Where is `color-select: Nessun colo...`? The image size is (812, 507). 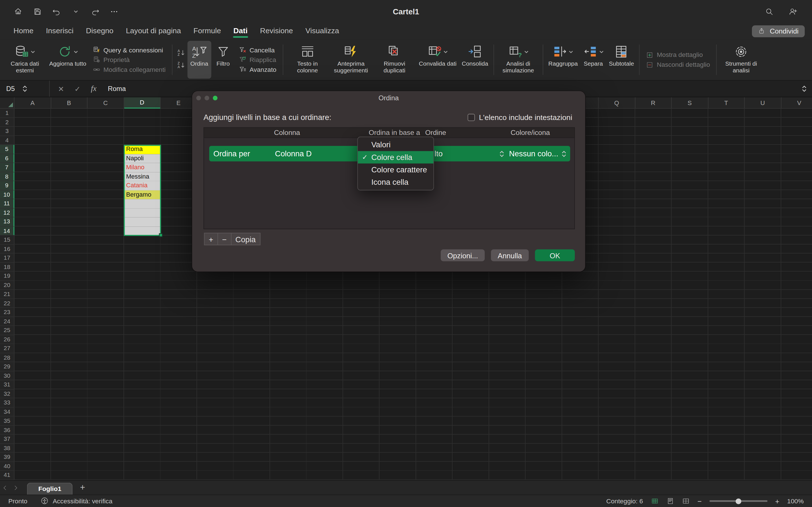 color-select: Nessun colo... is located at coordinates (534, 154).